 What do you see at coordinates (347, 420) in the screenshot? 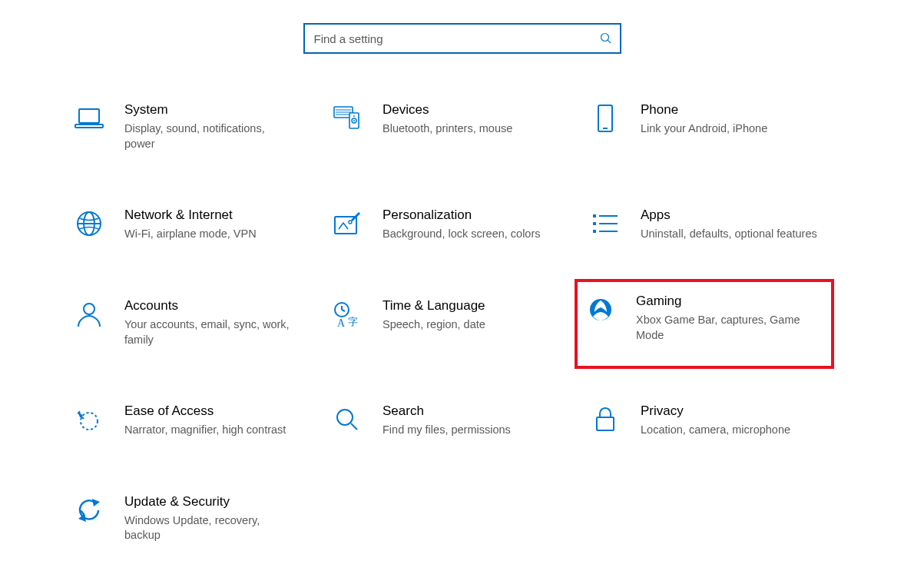
I see `search-category-icon` at bounding box center [347, 420].